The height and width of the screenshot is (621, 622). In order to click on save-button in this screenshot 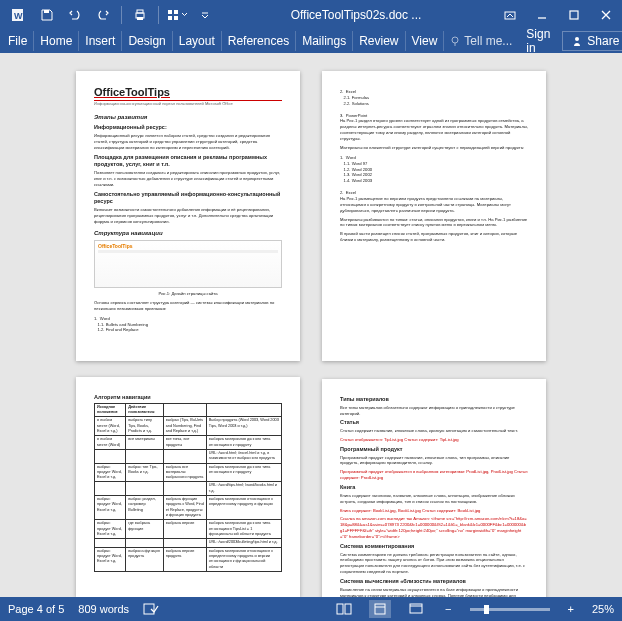, I will do `click(47, 15)`.